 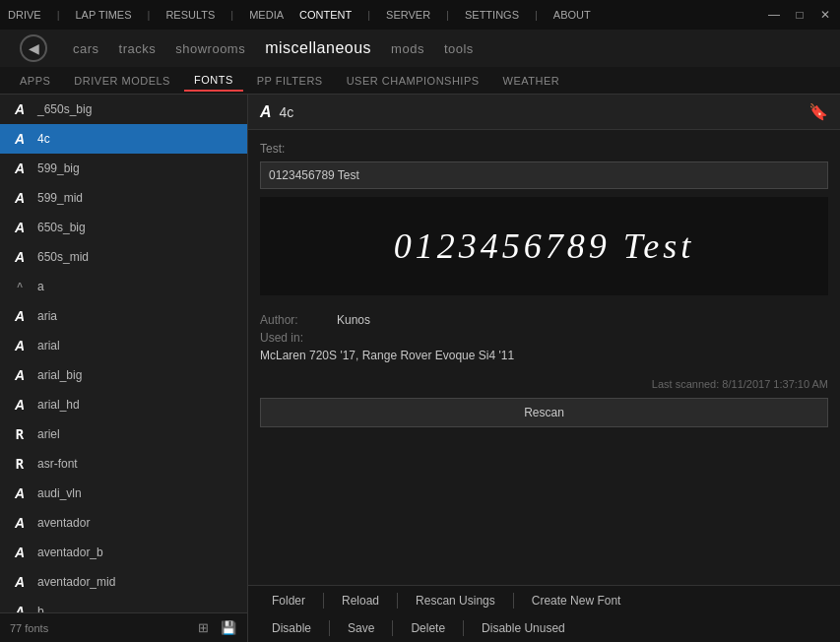 What do you see at coordinates (360, 628) in the screenshot?
I see `save-button: Save` at bounding box center [360, 628].